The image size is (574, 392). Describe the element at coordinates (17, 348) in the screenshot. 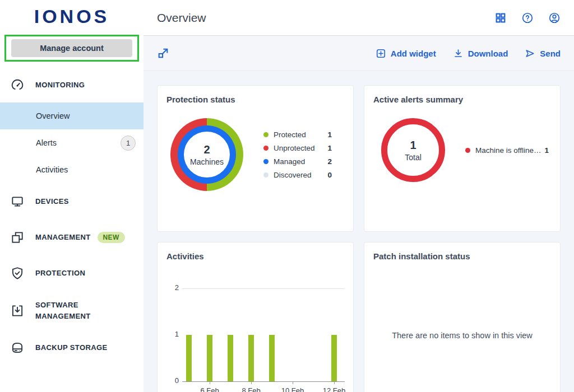

I see `storage-drive-icon` at that location.